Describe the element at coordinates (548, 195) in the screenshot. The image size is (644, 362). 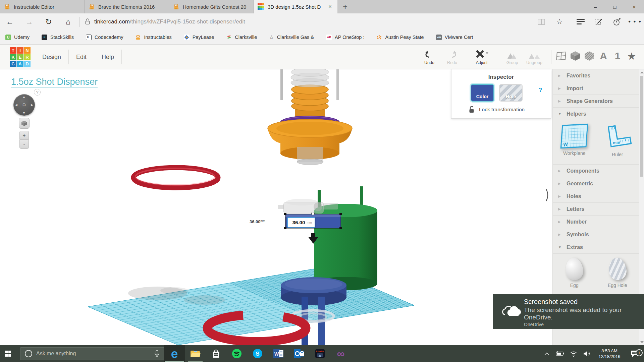
I see `sidebar-collapse-chevron` at that location.